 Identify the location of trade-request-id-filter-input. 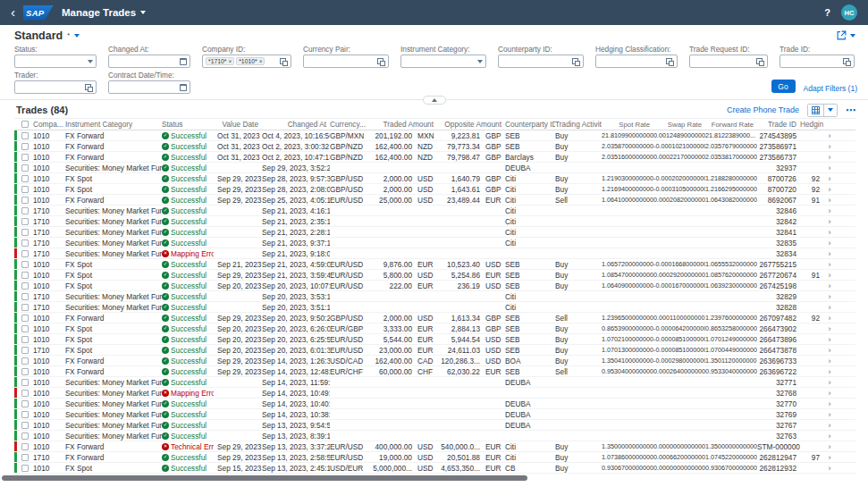
(729, 61).